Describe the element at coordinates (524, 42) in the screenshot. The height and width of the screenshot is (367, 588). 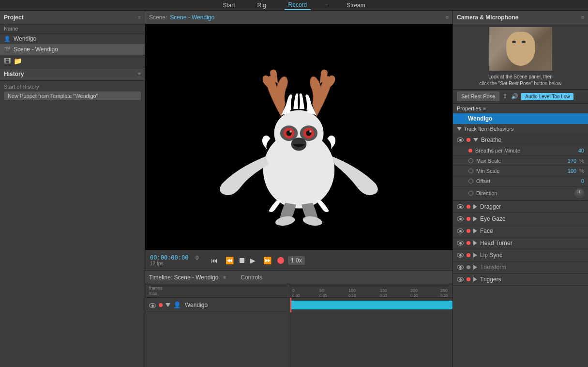
I see `camera-eye-right` at that location.